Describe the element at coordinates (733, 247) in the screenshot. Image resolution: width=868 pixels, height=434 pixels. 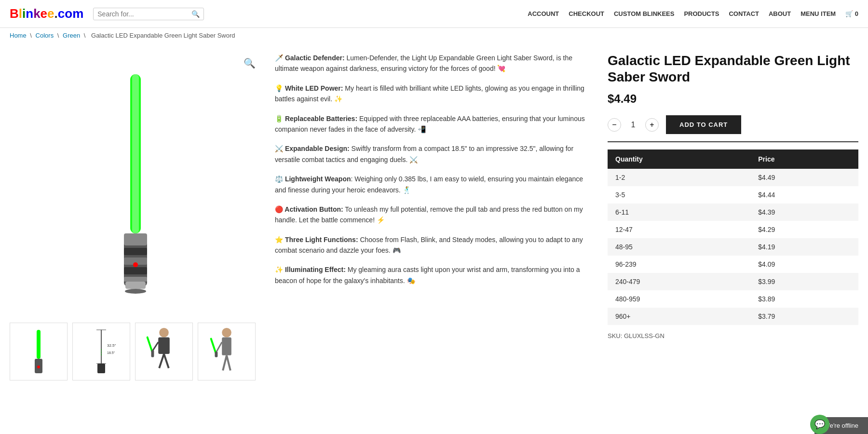
I see `pricing-row: 48-95$4.19` at that location.